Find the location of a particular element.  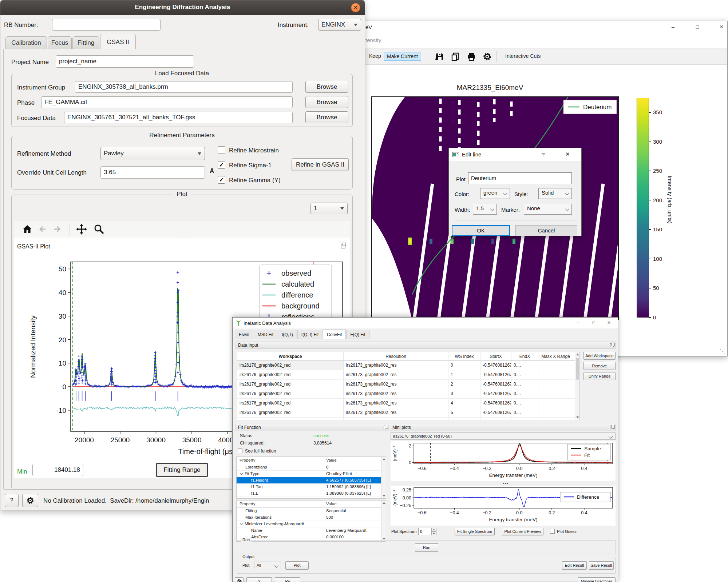

instrument-group-input: ENGINX_305738_all_banks.prm is located at coordinates (184, 87).